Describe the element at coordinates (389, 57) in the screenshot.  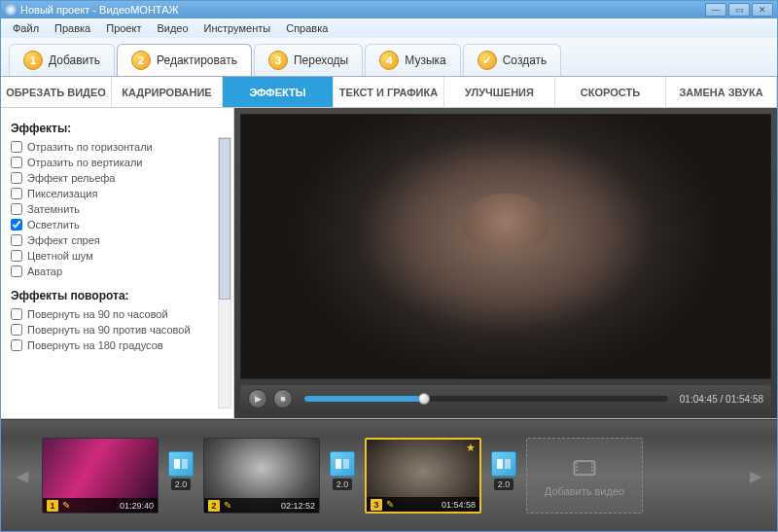
I see `step-tabs: 1 Добавить 2 Редактировать 3 Переходы 4 …` at that location.